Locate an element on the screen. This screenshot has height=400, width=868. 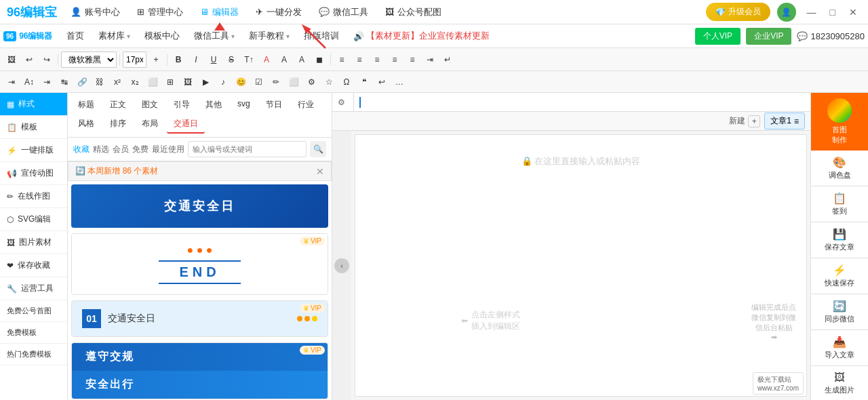
tb2-undo2: ↩ is located at coordinates (382, 82).